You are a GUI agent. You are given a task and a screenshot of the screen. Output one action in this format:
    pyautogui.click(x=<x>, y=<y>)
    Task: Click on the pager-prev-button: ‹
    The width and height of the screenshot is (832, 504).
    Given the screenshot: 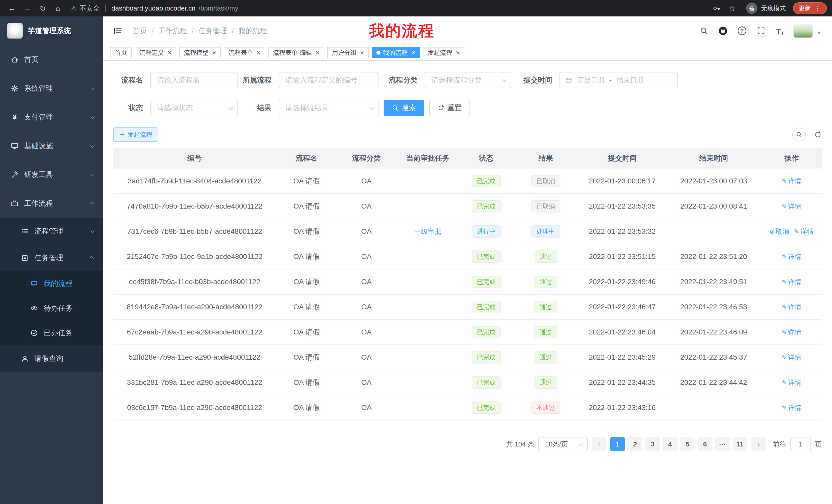 What is the action you would take?
    pyautogui.click(x=599, y=444)
    